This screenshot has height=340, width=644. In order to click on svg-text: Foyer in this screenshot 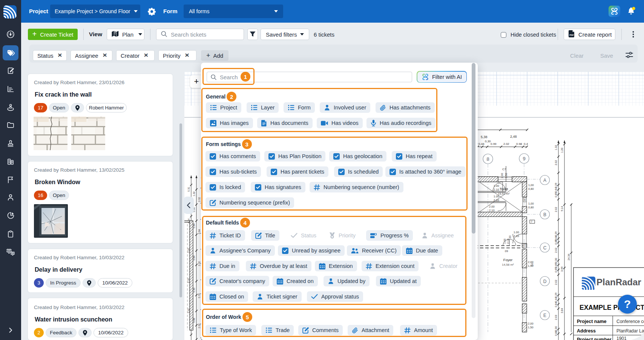, I will do `click(508, 260)`.